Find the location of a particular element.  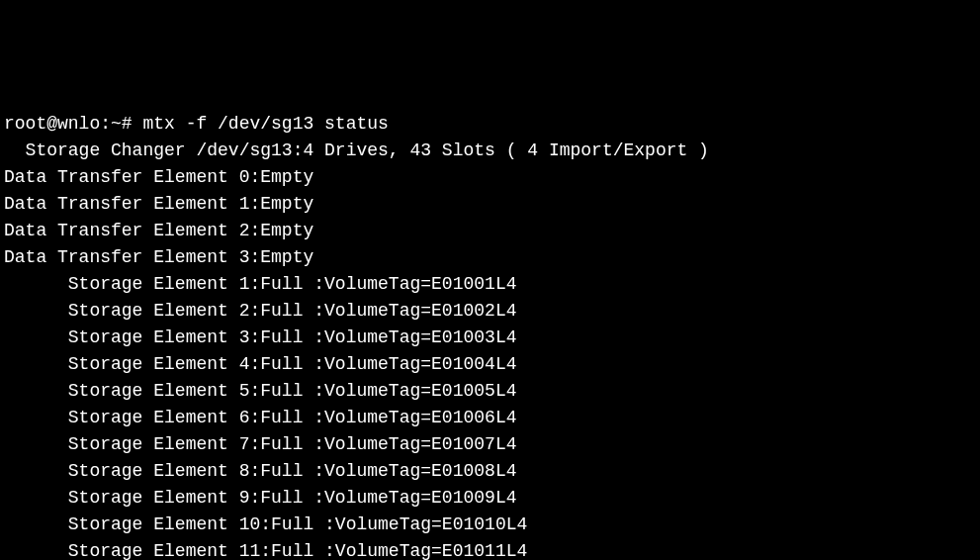

changer-header: Storage Changer /dev/sg13:4 Drives, 43 S… is located at coordinates (490, 150).